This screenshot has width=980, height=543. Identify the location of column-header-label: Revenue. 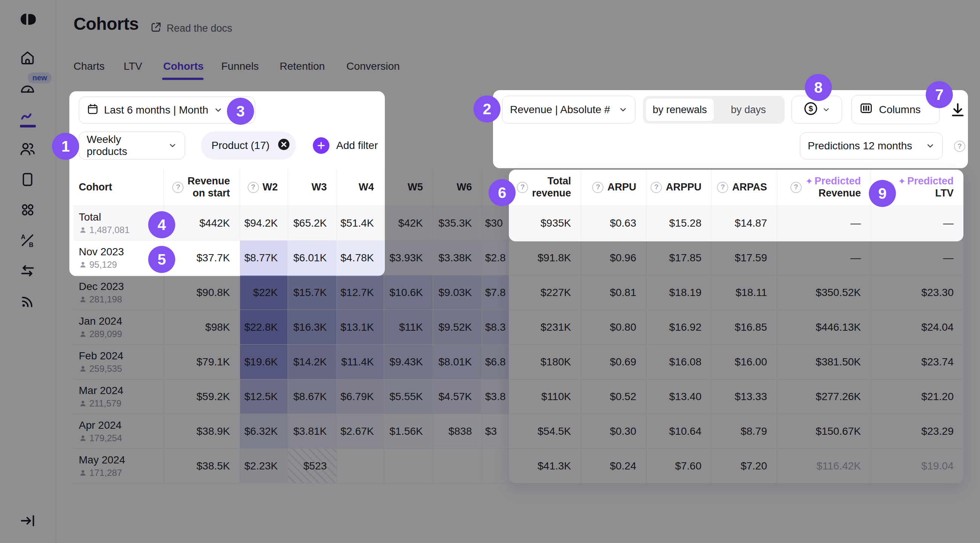
(840, 193).